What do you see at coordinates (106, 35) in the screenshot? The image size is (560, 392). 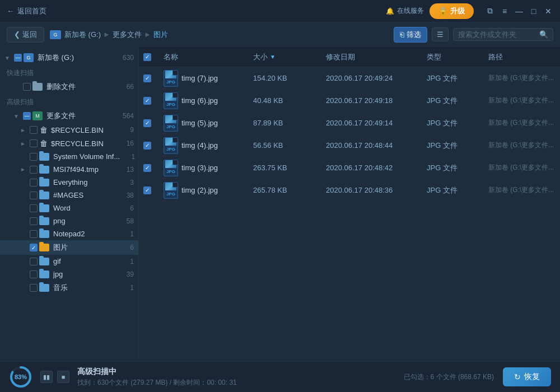 I see `breadcrumb-sep1: ►` at bounding box center [106, 35].